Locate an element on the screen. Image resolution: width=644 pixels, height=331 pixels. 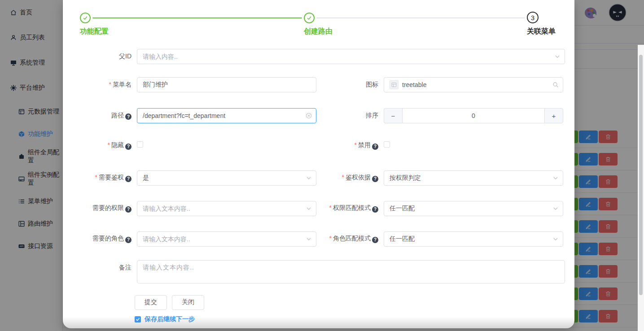
dialog-actions: 提交 关闭 is located at coordinates (355, 302).